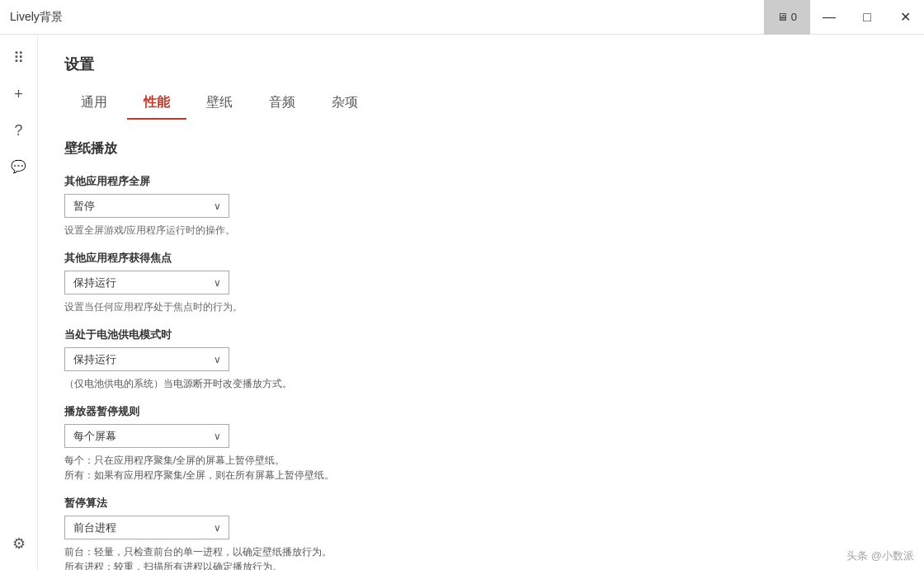  What do you see at coordinates (147, 360) in the screenshot?
I see `battery-select-wrapper: 保持运行 暂停 停止 ∨` at bounding box center [147, 360].